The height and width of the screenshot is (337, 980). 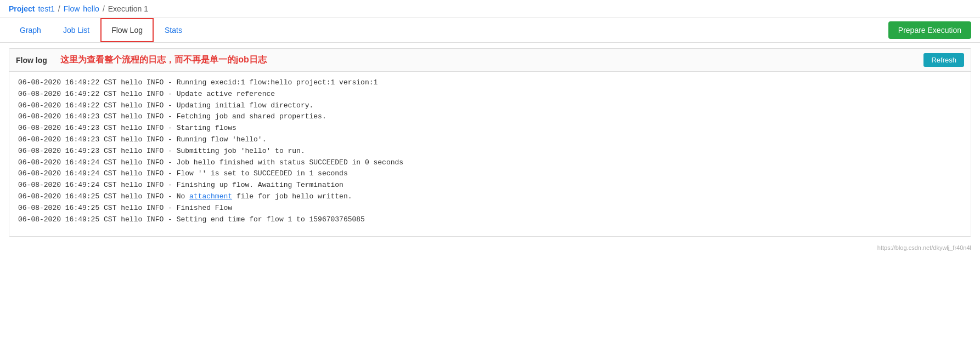 I want to click on log-line: 06-08-2020 16:49:25 CST hello INFO - Fin…, so click(x=490, y=208).